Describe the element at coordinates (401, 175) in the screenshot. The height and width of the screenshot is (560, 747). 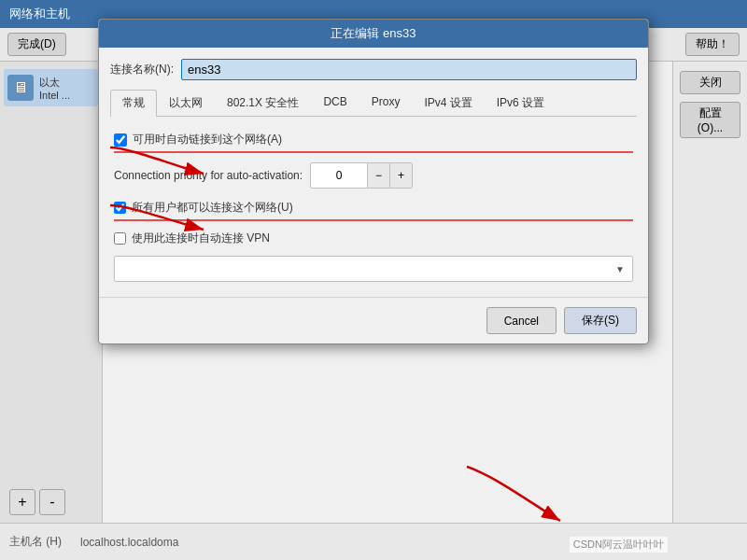
I see `priority-increase-button: +` at that location.